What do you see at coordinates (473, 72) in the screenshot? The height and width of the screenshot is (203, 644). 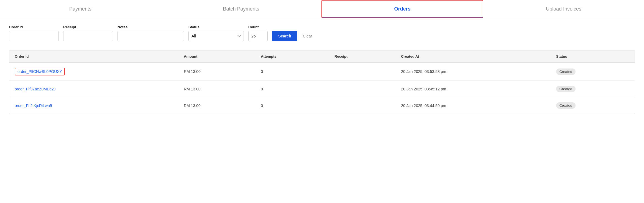 I see `cell-created-at: 20 Jan 2025, 03:53:58 pm` at bounding box center [473, 72].